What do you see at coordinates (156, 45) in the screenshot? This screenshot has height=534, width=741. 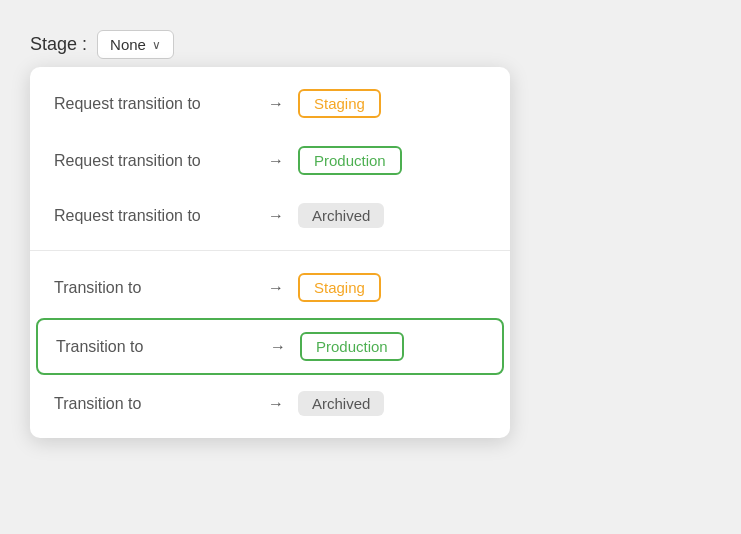 I see `chevron-down-icon: ∨` at bounding box center [156, 45].